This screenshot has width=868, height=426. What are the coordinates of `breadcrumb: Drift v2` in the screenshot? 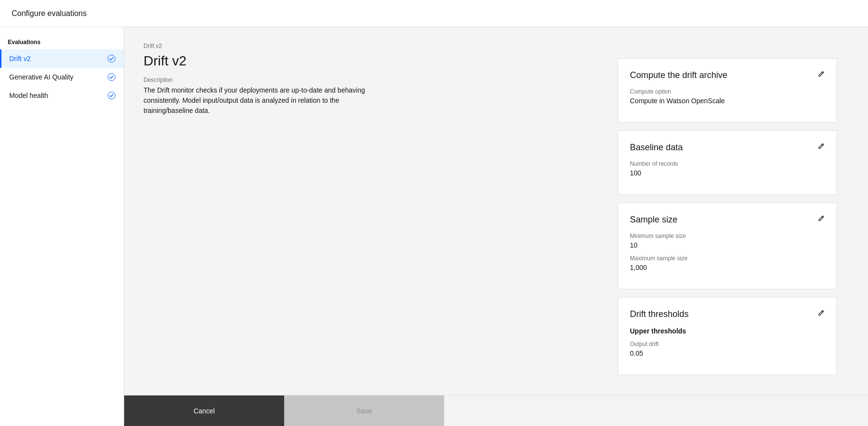 It's located at (365, 46).